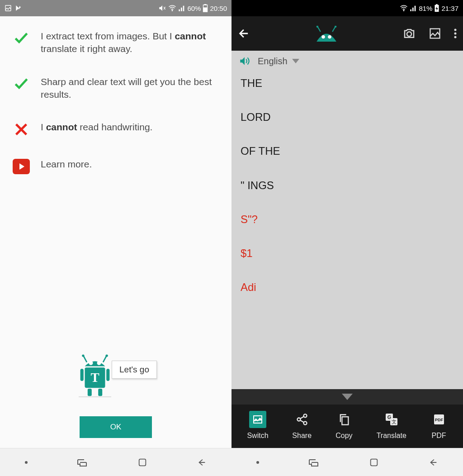  I want to click on robot-logo-icon, so click(326, 33).